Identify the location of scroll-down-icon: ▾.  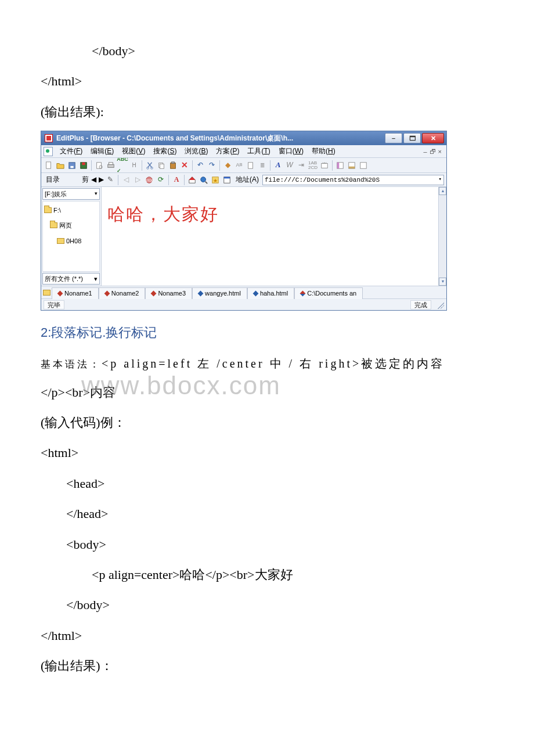
(442, 282).